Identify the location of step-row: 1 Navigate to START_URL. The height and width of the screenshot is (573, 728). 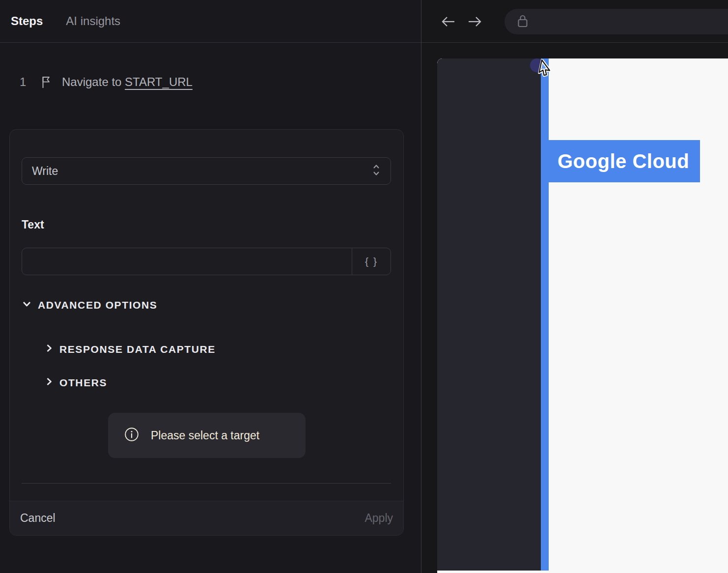
(210, 82).